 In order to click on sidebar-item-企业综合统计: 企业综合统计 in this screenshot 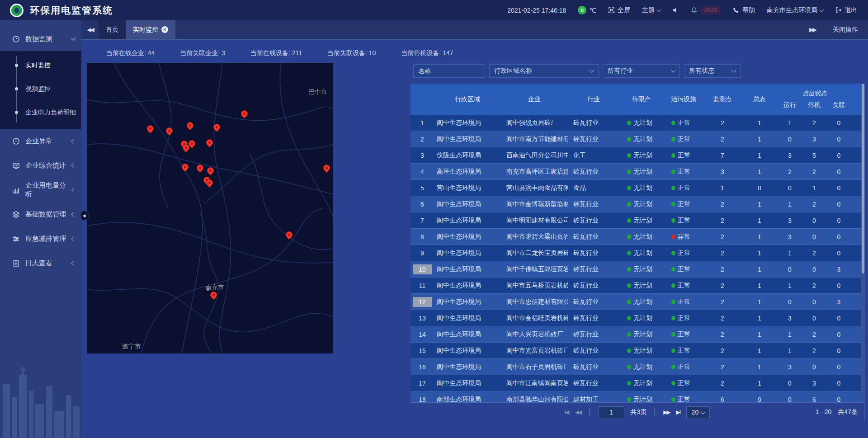, I will do `click(41, 165)`.